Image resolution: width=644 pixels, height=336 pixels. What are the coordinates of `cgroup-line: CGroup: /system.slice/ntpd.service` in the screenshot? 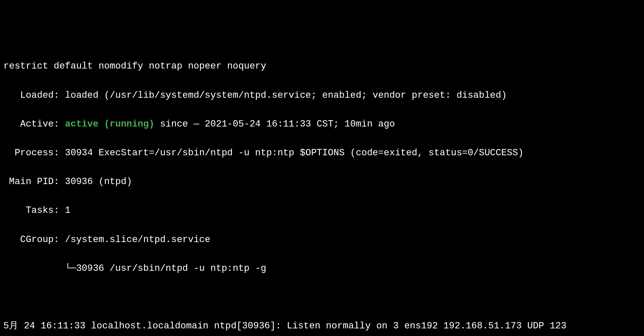 It's located at (322, 240).